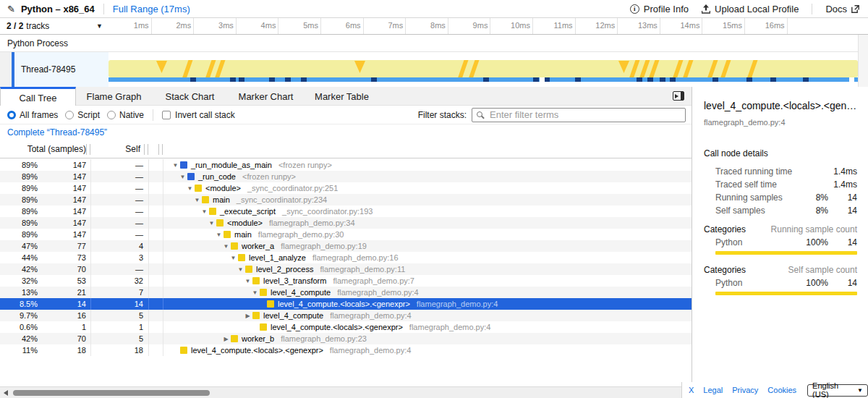 Image resolution: width=868 pixels, height=398 pixels. What do you see at coordinates (781, 106) in the screenshot?
I see `sidebar-function-name: level_4_compute.<locals>.<genexpr>` at bounding box center [781, 106].